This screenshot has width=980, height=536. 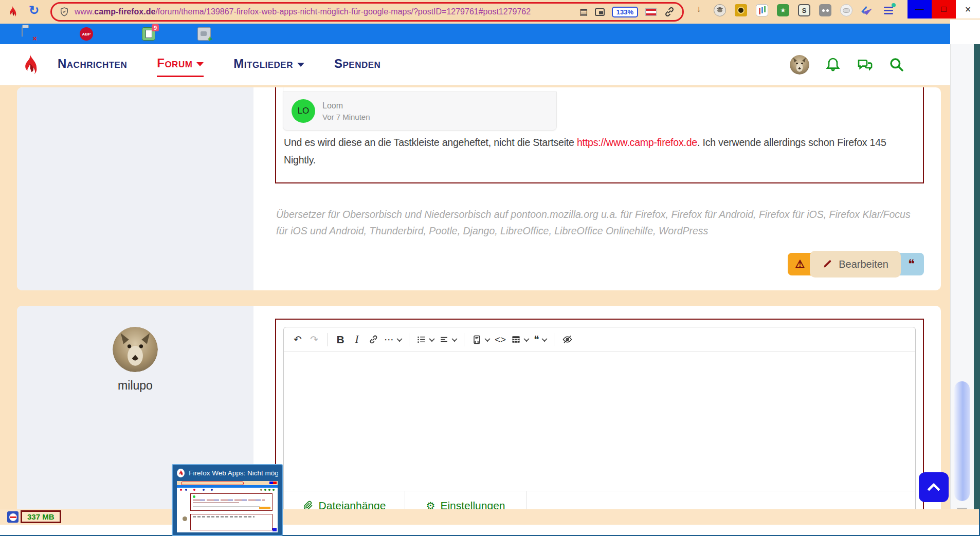 I want to click on embed-timestamp: Vor 7 Minuten, so click(x=347, y=117).